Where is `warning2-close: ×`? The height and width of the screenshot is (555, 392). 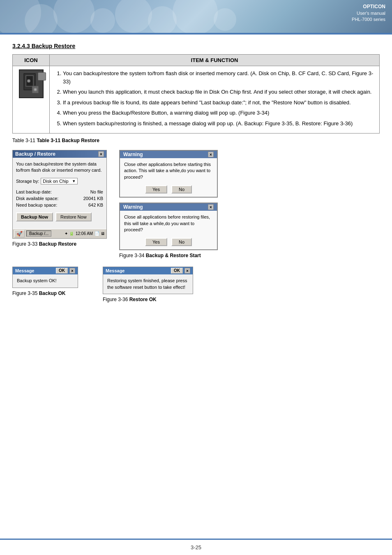 warning2-close: × is located at coordinates (211, 207).